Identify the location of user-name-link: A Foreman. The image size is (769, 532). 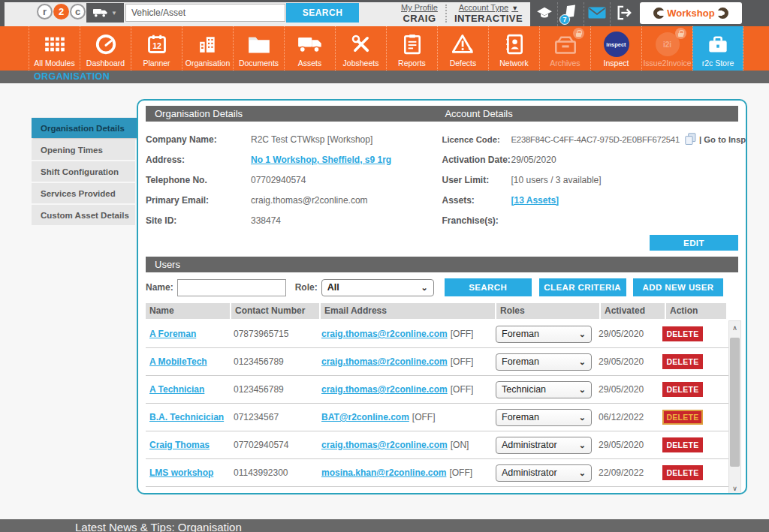
(173, 334).